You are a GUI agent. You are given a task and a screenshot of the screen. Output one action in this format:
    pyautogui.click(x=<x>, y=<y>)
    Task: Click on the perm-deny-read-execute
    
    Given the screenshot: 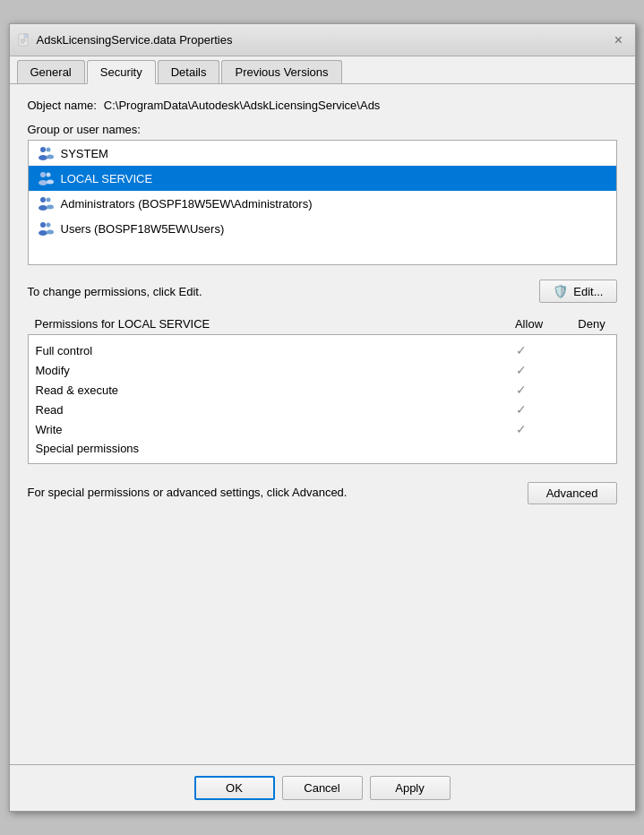 What is the action you would take?
    pyautogui.click(x=584, y=390)
    